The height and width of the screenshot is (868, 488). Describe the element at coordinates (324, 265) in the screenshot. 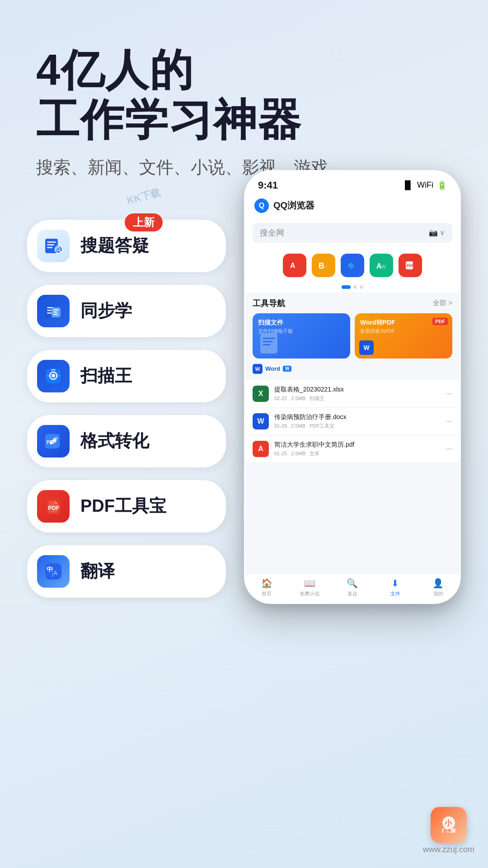

I see `quick-app-2: B` at that location.